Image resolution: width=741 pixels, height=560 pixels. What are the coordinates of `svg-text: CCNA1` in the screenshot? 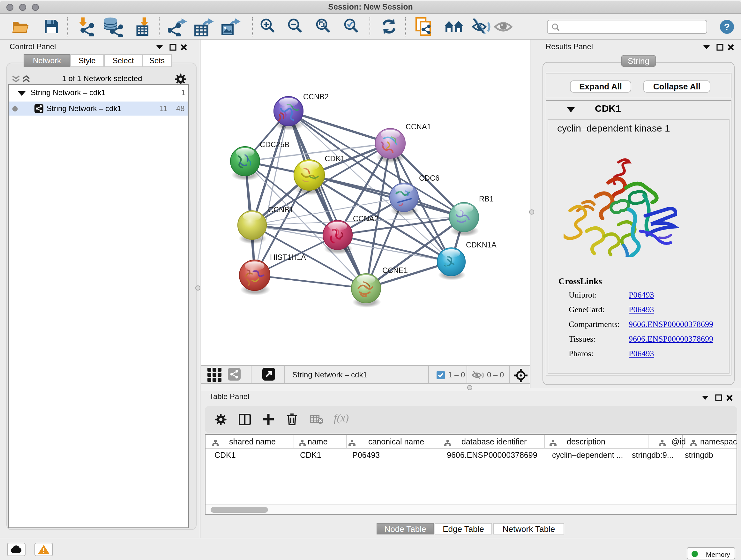 It's located at (418, 127).